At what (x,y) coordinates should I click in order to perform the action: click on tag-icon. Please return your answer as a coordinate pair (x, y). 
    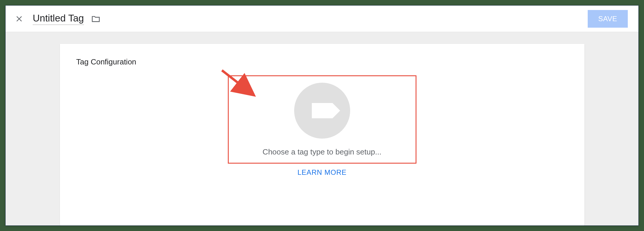
    Looking at the image, I should click on (322, 111).